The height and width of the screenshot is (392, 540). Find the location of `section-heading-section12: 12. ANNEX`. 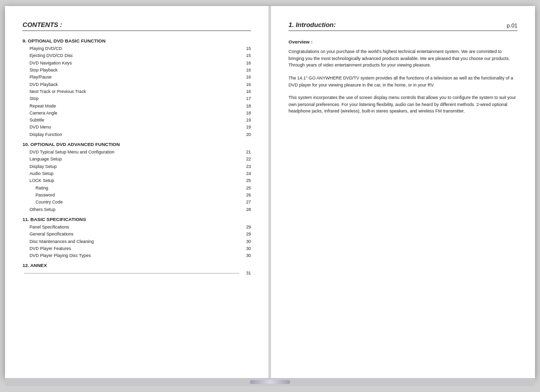

section-heading-section12: 12. ANNEX is located at coordinates (137, 265).